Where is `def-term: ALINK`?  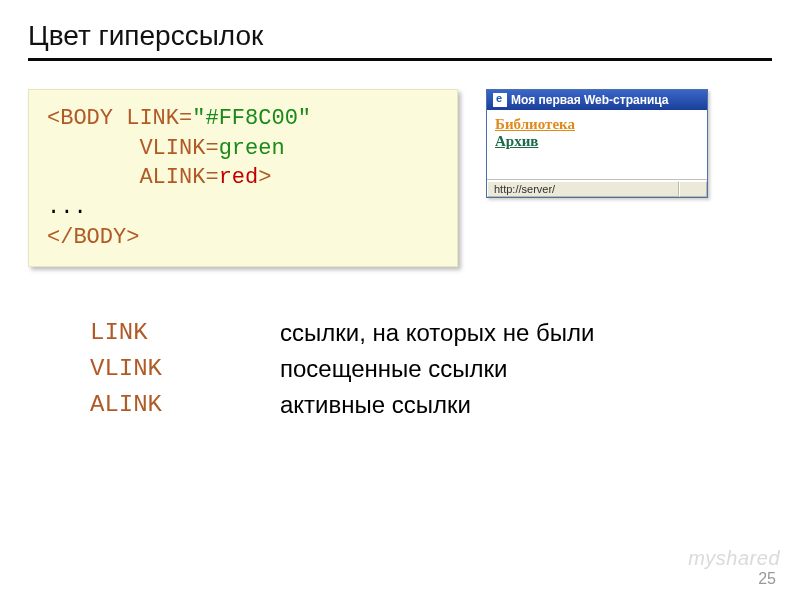
def-term: ALINK is located at coordinates (185, 405).